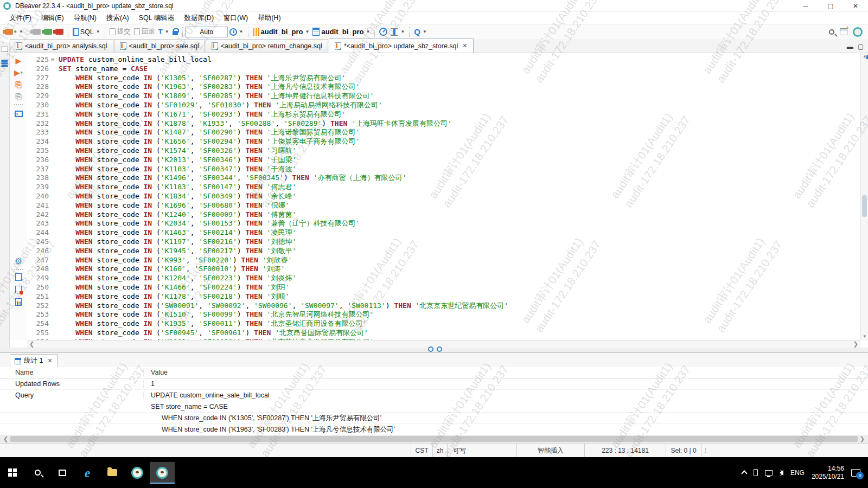  Describe the element at coordinates (120, 31) in the screenshot. I see `commit-button: 提交` at that location.